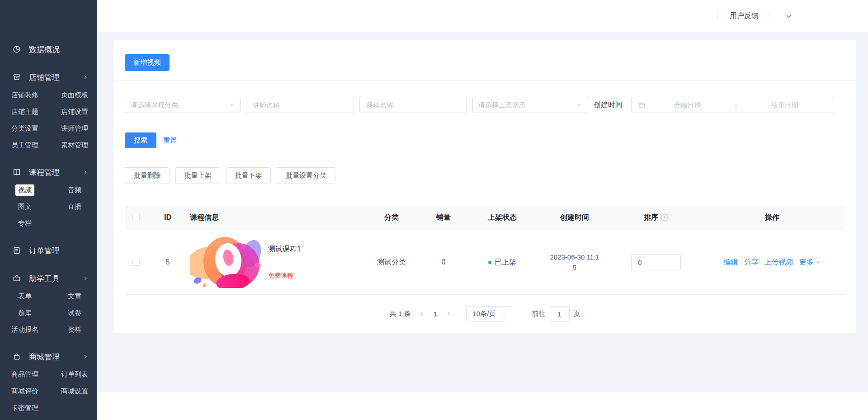 This screenshot has height=420, width=868. What do you see at coordinates (25, 313) in the screenshot?
I see `sidebar-item: 题库` at bounding box center [25, 313].